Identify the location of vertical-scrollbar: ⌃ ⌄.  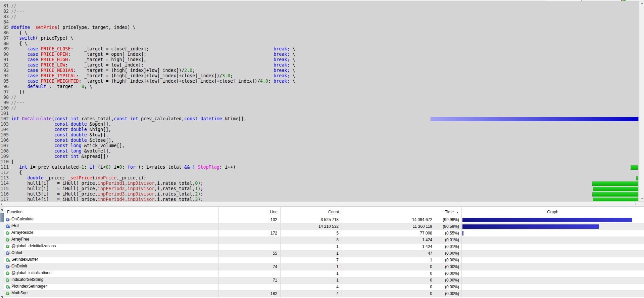
(642, 101).